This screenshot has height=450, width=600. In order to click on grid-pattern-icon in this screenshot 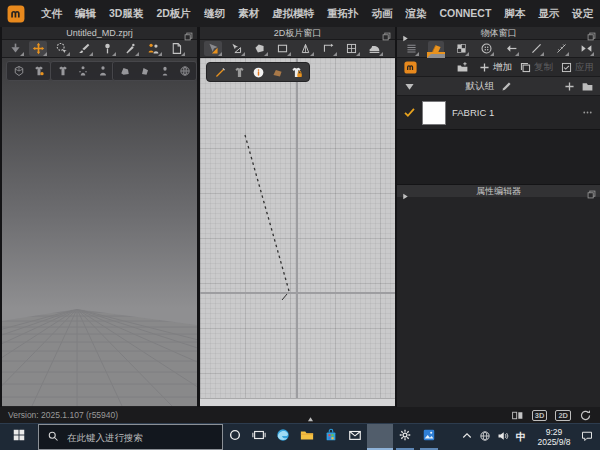, I will do `click(351, 48)`.